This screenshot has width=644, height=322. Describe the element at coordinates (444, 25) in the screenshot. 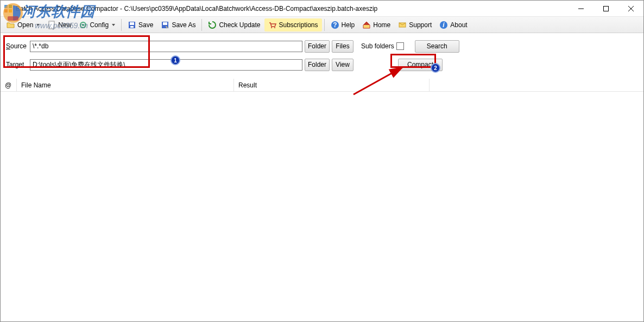

I see `info-icon: i` at that location.